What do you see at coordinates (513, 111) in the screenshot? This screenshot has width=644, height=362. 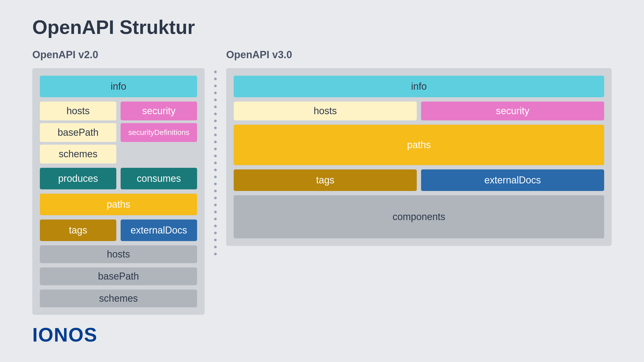 I see `v3-security-block: security` at bounding box center [513, 111].